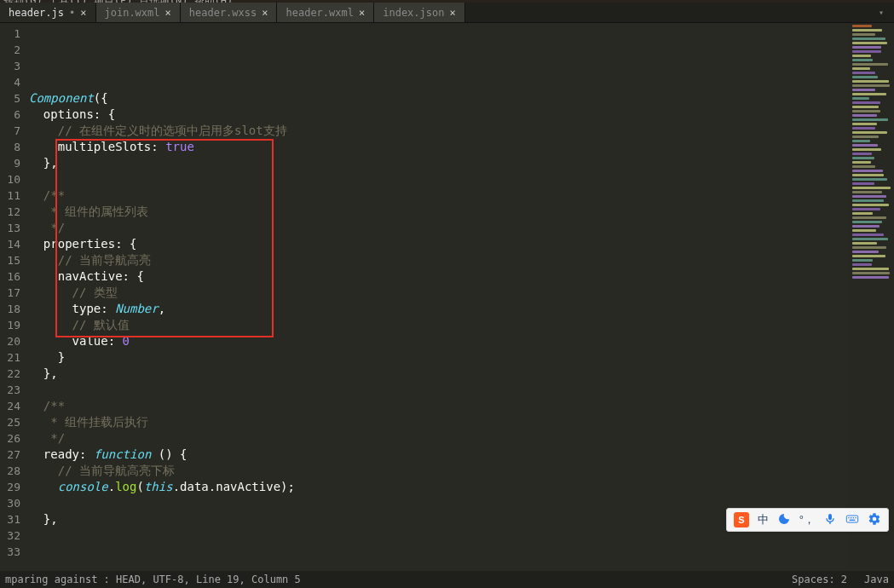 This screenshot has width=894, height=588. What do you see at coordinates (438, 147) in the screenshot?
I see `code-line: multipleSlots: true` at bounding box center [438, 147].